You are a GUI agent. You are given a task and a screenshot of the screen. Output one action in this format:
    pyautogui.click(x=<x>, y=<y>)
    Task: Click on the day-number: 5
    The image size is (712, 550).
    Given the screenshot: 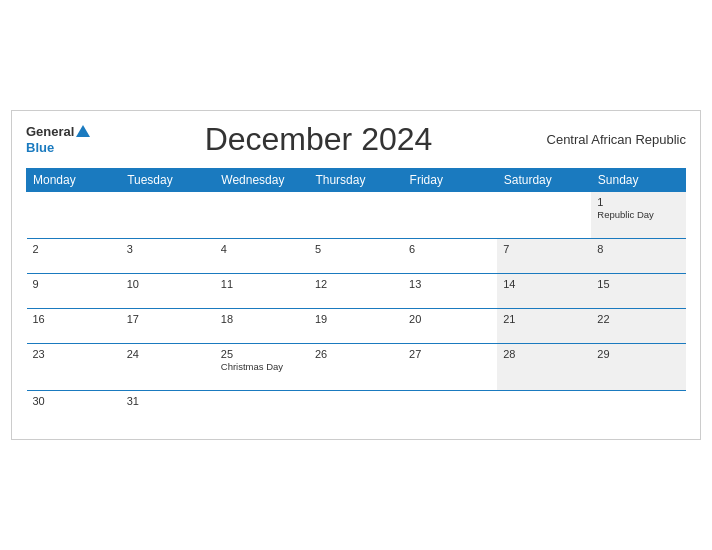 What is the action you would take?
    pyautogui.click(x=356, y=249)
    